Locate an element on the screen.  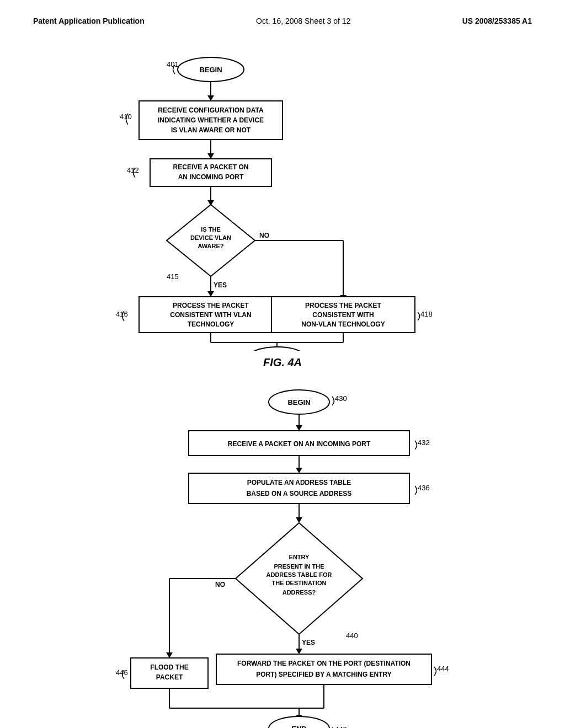
svg-text: 430 is located at coordinates (341, 398).